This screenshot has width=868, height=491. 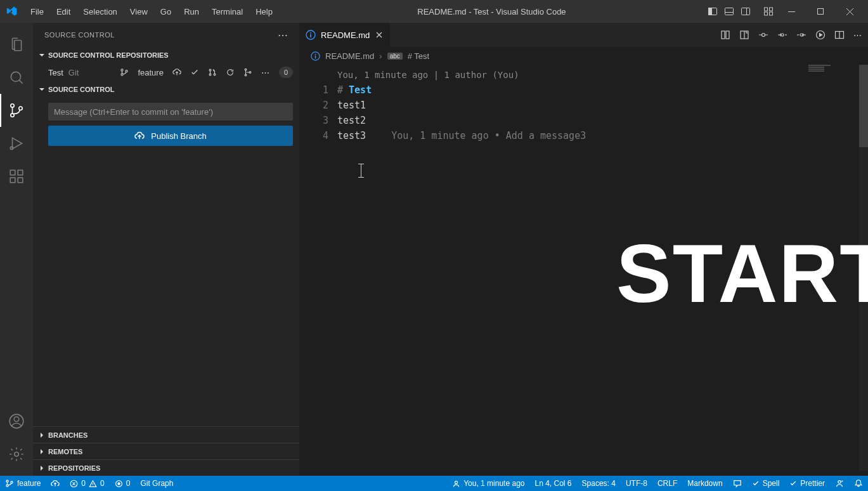 I want to click on status-eol: CRLF, so click(x=667, y=483).